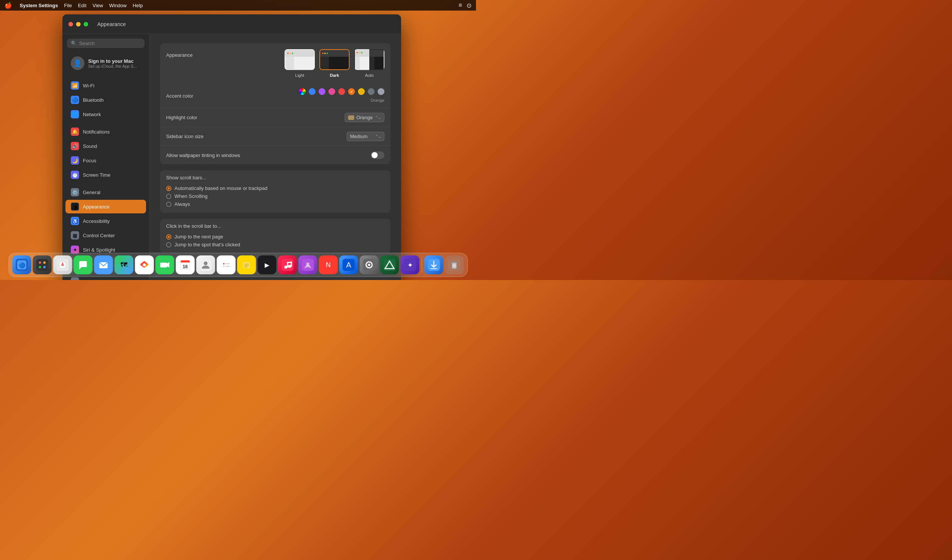  I want to click on scroll-when-scrolling-option: When Scrolling, so click(275, 196).